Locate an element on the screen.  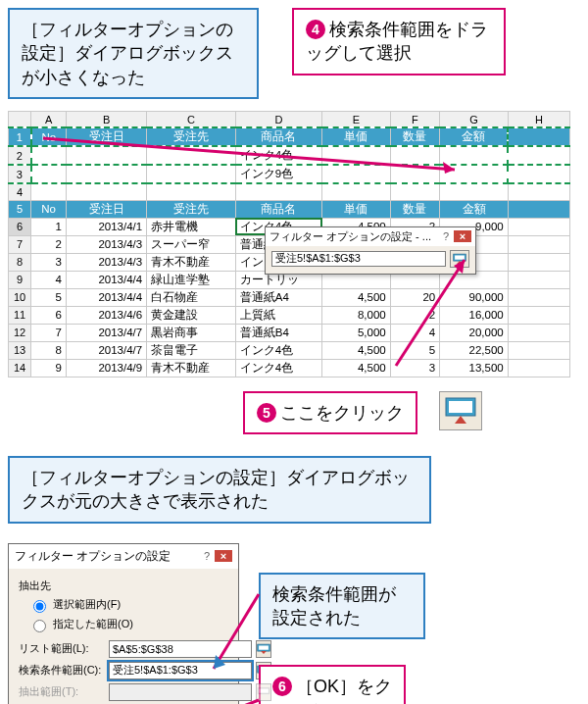
table-row: 13 82013/4/7茶畠電子インク4色4,500522,500 is located at coordinates (290, 350).